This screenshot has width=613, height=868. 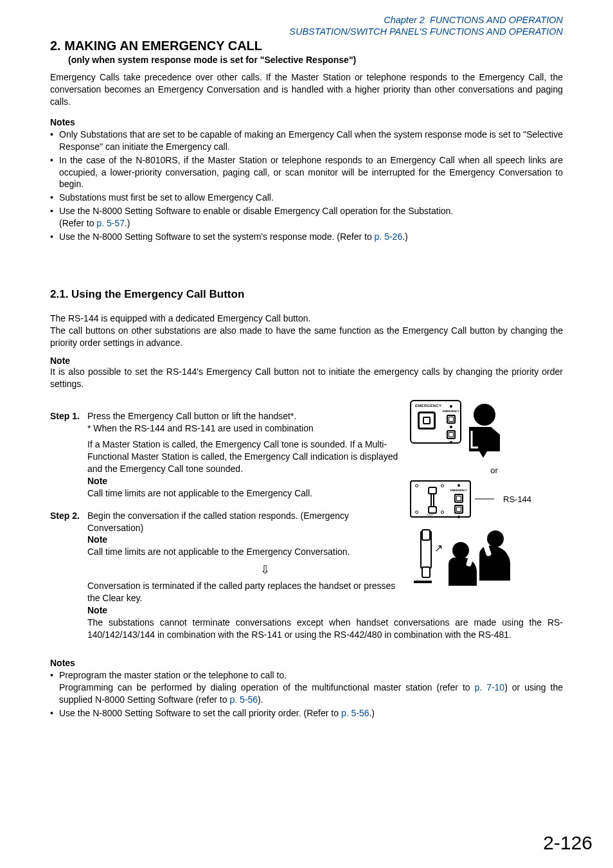 What do you see at coordinates (306, 217) in the screenshot?
I see `note-item: Use the N-8000 Setting Software to enabl…` at bounding box center [306, 217].